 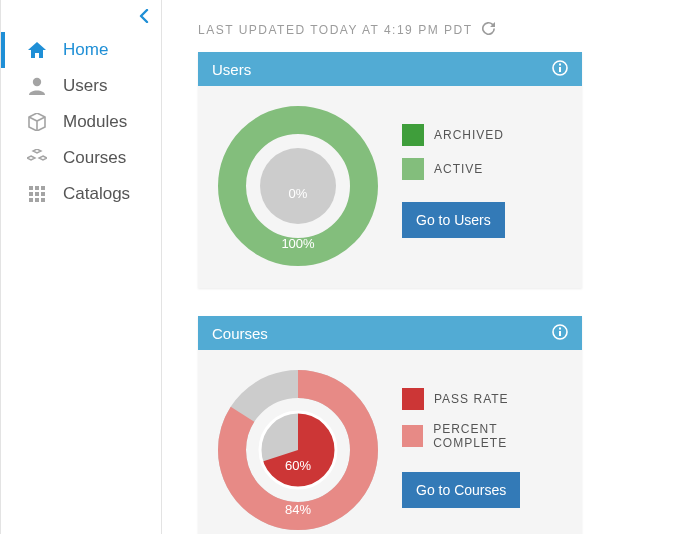 I want to click on legend-complete-label: PERCENT COMPLETE, so click(x=502, y=436).